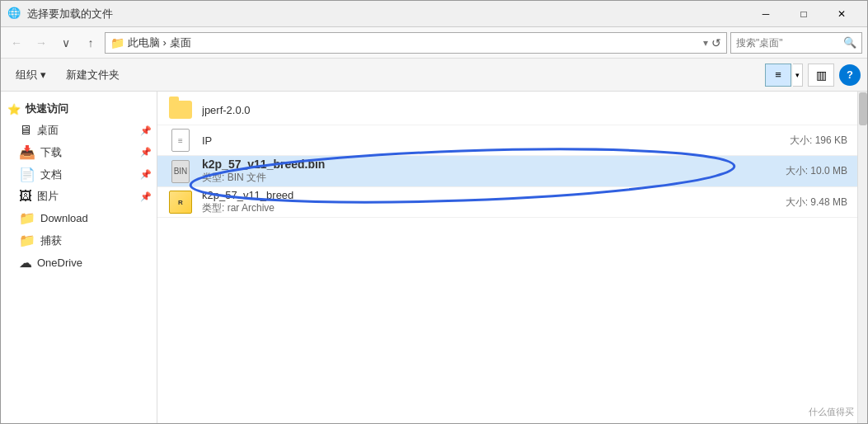 Image resolution: width=868 pixels, height=424 pixels. What do you see at coordinates (27, 218) in the screenshot?
I see `download-folder-icon: 📁` at bounding box center [27, 218].